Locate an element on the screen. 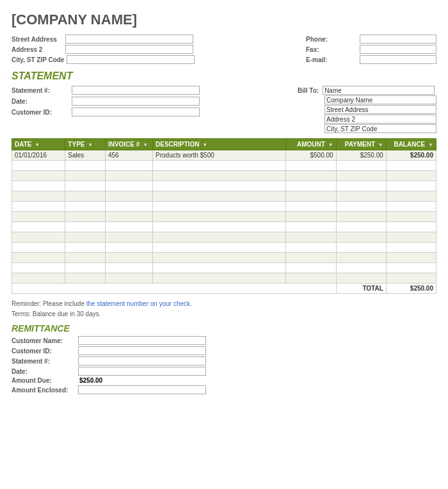  statement-left: Statement #: Date: Customer ID: is located at coordinates (106, 109).